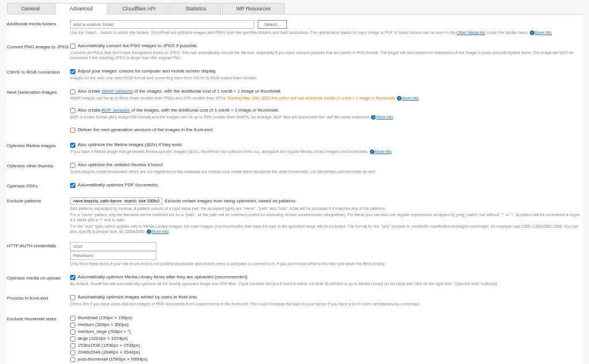 This screenshot has width=589, height=364. What do you see at coordinates (326, 32) in the screenshot?
I see `folders-help: Use the Select... button to select site …` at bounding box center [326, 32].